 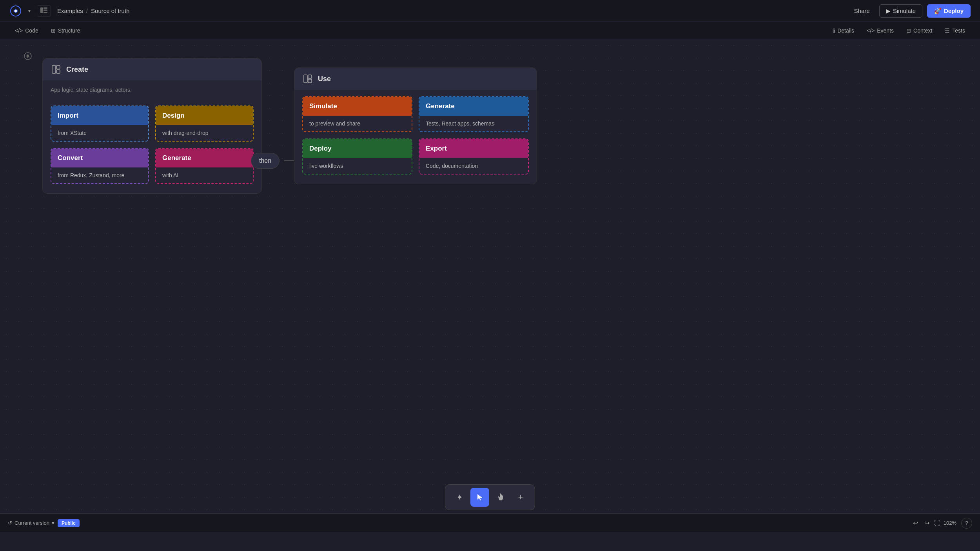 I want to click on add-tool-button: +, so click(x=521, y=497).